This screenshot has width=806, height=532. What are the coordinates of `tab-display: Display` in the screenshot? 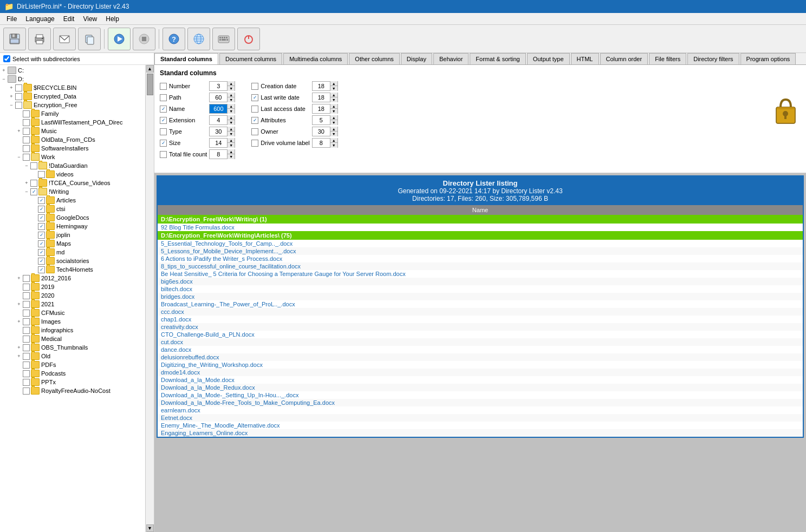 It's located at (417, 58).